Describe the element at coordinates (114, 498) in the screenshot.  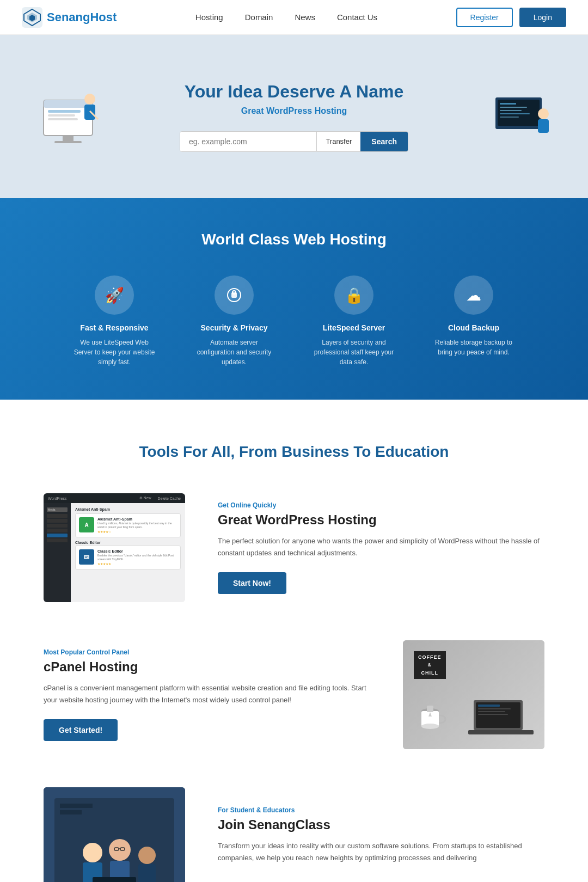
I see `wp-top-bar: WordPress ⊕ New Delete Cache` at that location.